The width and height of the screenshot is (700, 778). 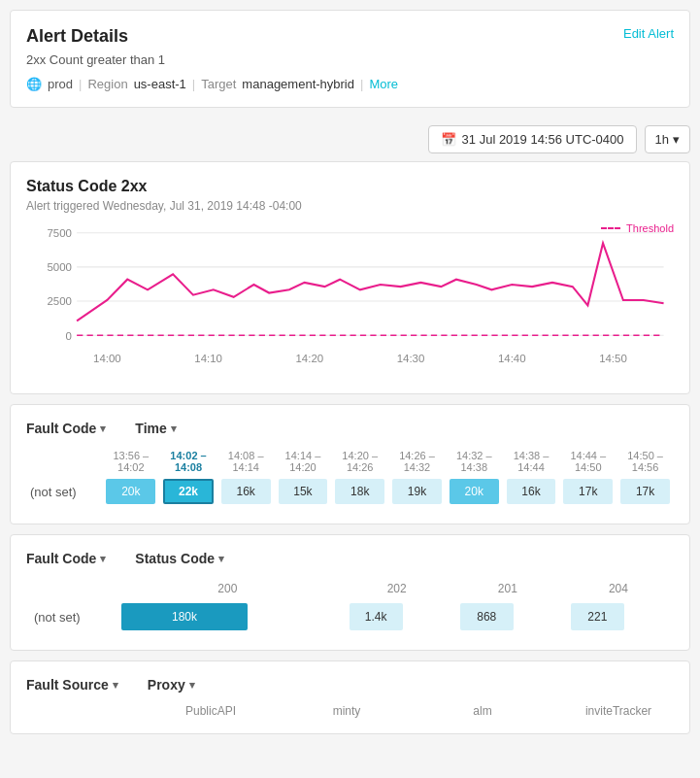 I want to click on svg-text: 14:10, so click(x=208, y=358).